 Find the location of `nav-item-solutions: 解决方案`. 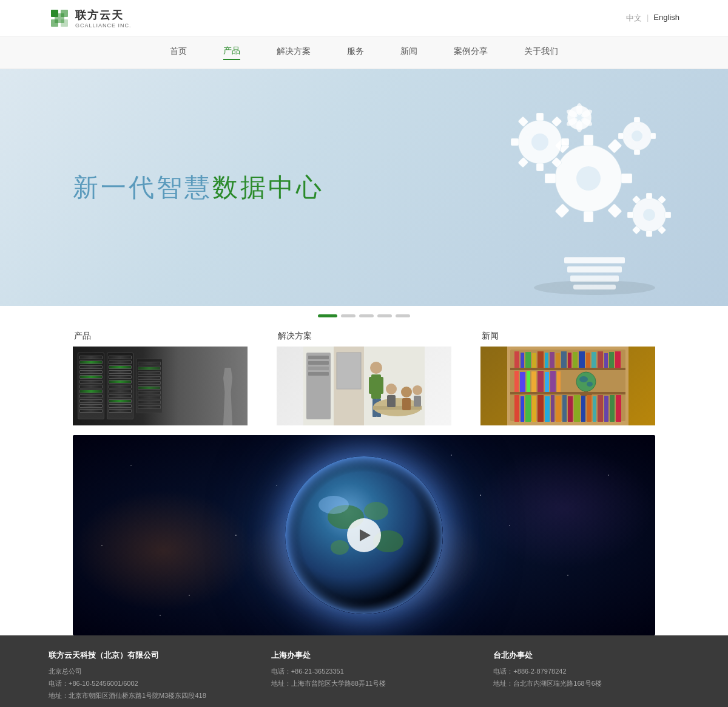

nav-item-solutions: 解决方案 is located at coordinates (294, 53).